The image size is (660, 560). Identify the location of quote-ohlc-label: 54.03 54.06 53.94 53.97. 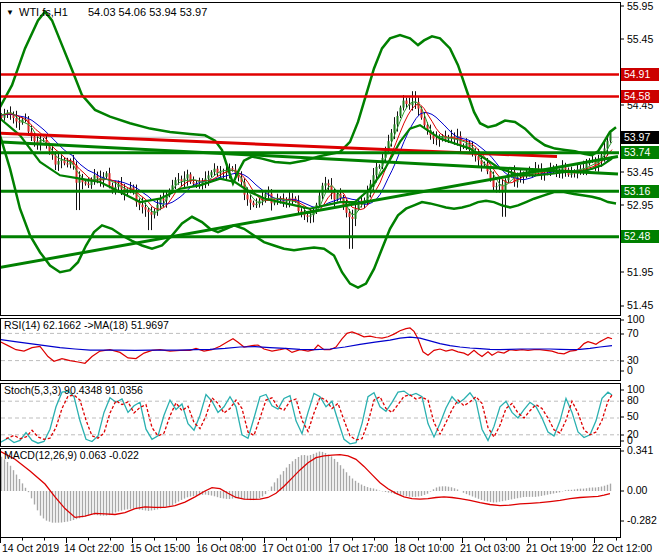
(148, 12).